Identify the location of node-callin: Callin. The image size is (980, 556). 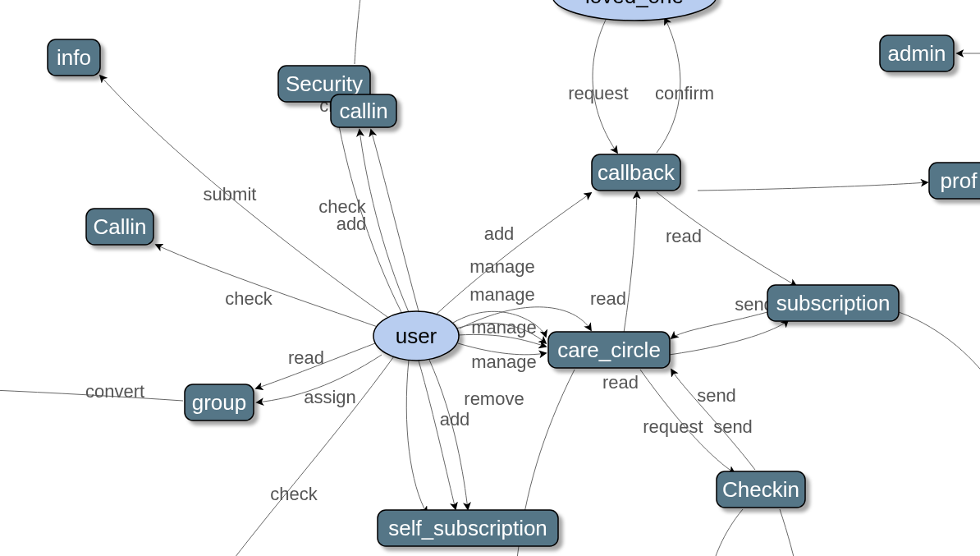
(120, 227).